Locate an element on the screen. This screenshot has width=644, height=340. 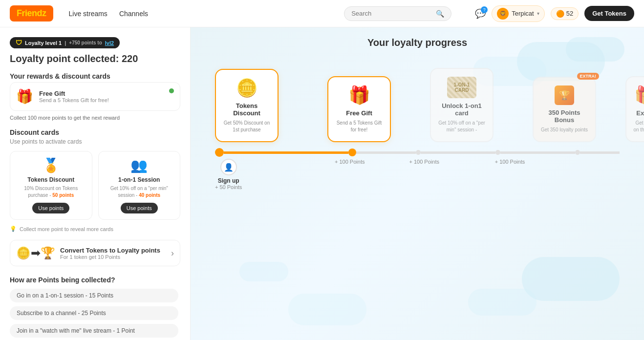
tokens-discount-card-desc: Get 50% Discount on 1st purchase is located at coordinates (247, 127).